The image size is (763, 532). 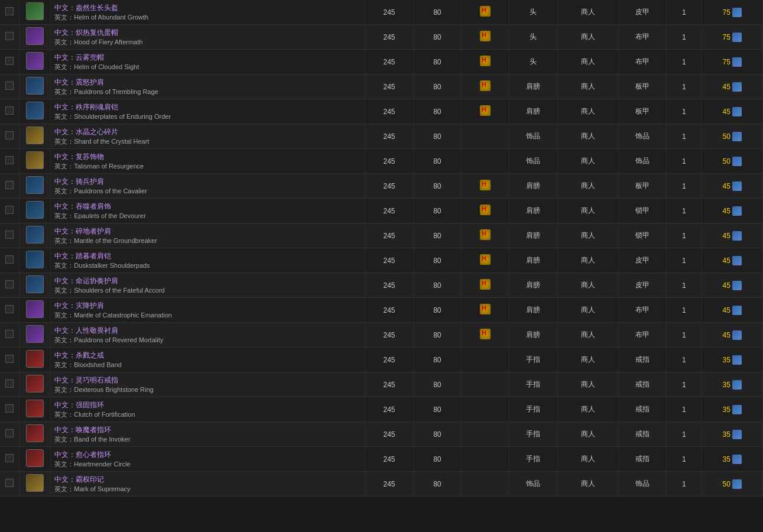 What do you see at coordinates (208, 241) in the screenshot?
I see `item-name-en: 英文：Mantle of the Groundbreaker` at bounding box center [208, 241].